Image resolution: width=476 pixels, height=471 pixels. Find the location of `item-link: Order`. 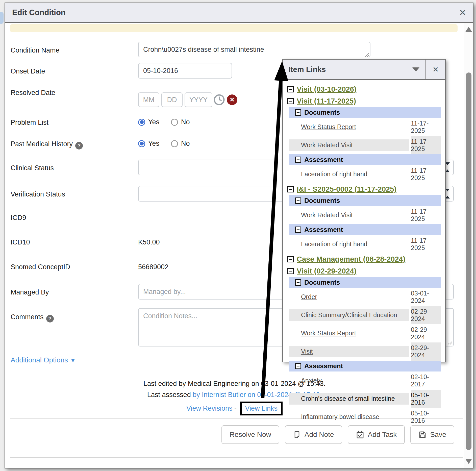

item-link: Order is located at coordinates (349, 297).